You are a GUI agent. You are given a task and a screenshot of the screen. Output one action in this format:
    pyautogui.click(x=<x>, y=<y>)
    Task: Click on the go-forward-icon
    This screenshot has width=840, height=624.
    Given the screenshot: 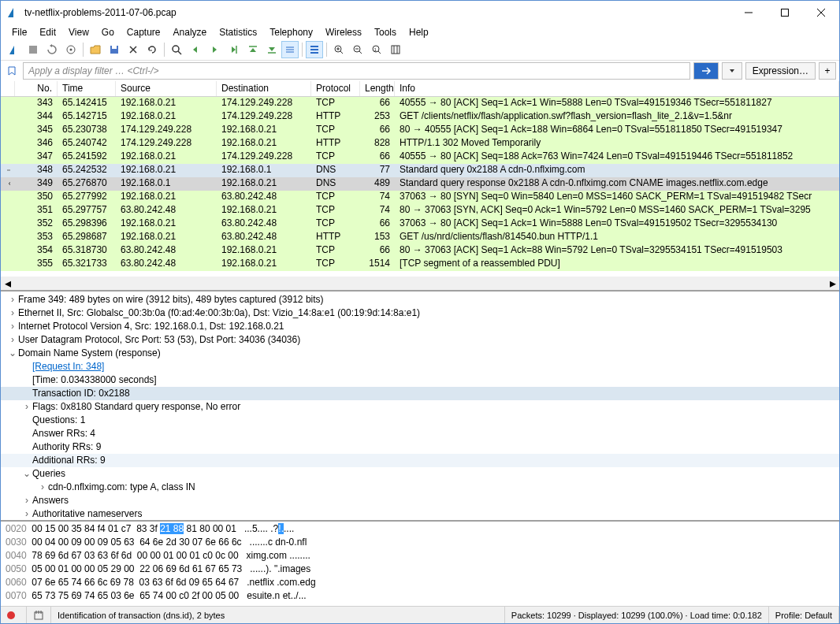 What is the action you would take?
    pyautogui.click(x=214, y=50)
    